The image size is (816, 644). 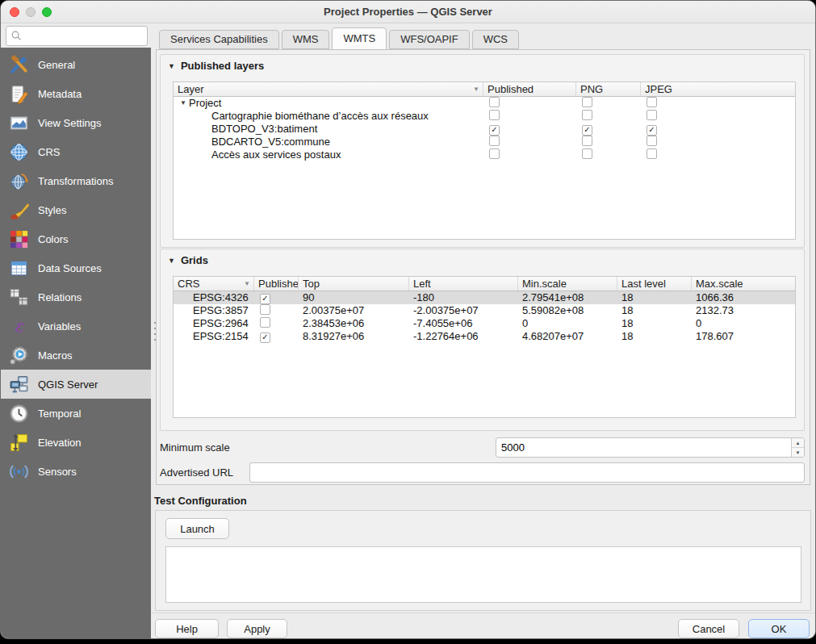 I want to click on sidebar-item-general: General, so click(x=76, y=65).